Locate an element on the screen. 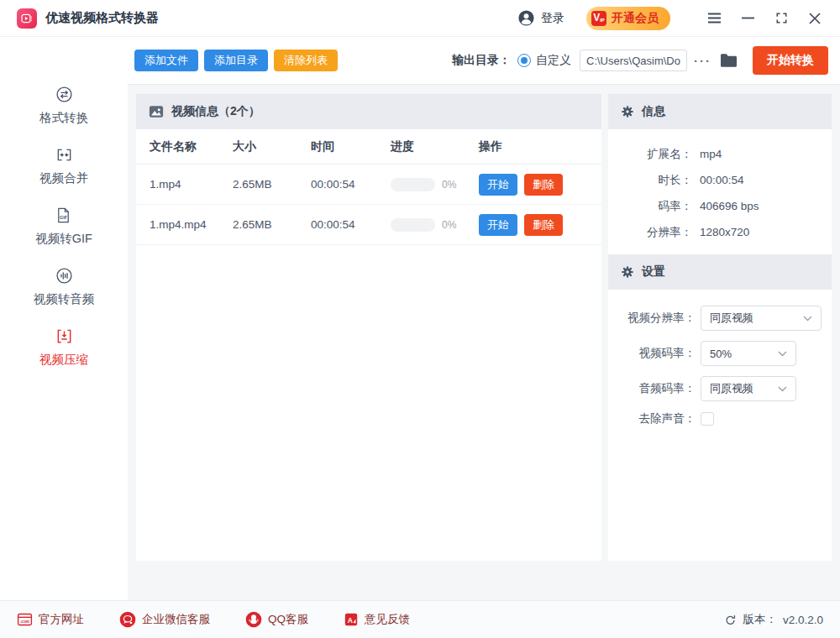 The image size is (840, 638). setting-video-bitrate: 视频码率： 50% is located at coordinates (720, 353).